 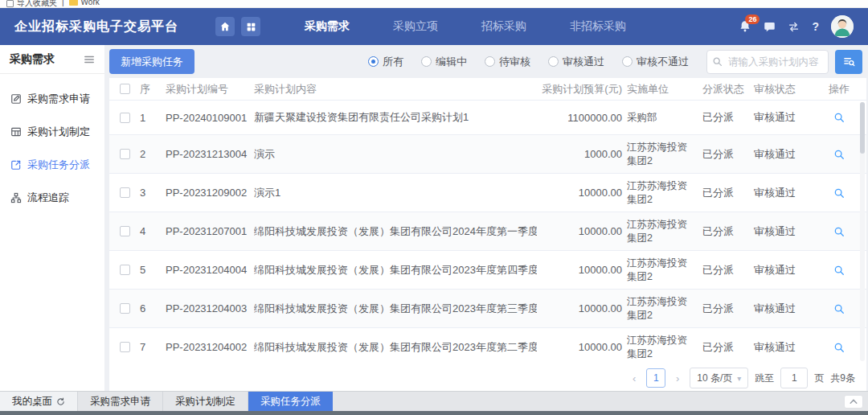 What do you see at coordinates (52, 132) in the screenshot?
I see `sidebar-item: 采购计划制定` at bounding box center [52, 132].